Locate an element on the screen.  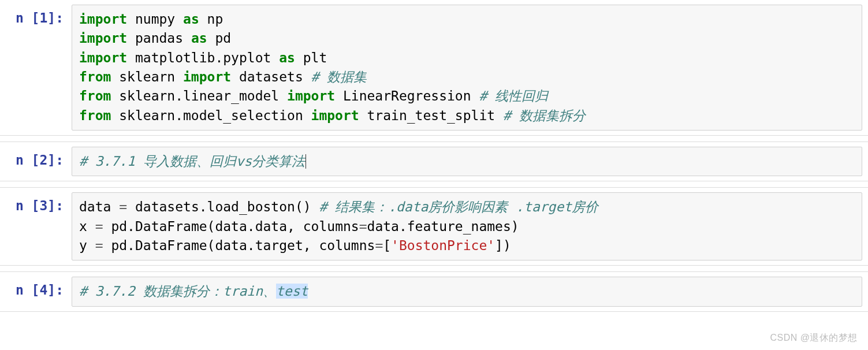
code-cell: n [4]:# 3.7.2 数据集拆分：train、test is located at coordinates (434, 291).